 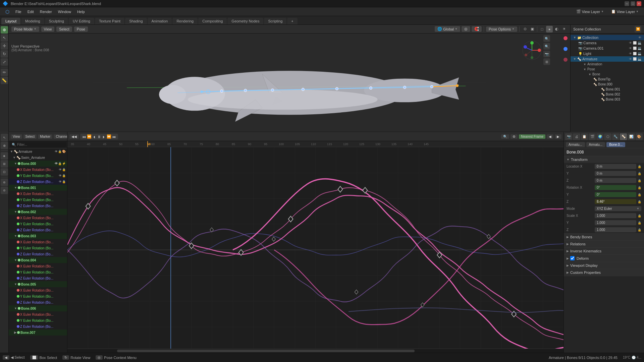 I want to click on tree-item-light: 💡 Light 👁 ⬜ 💻, so click(x=607, y=54).